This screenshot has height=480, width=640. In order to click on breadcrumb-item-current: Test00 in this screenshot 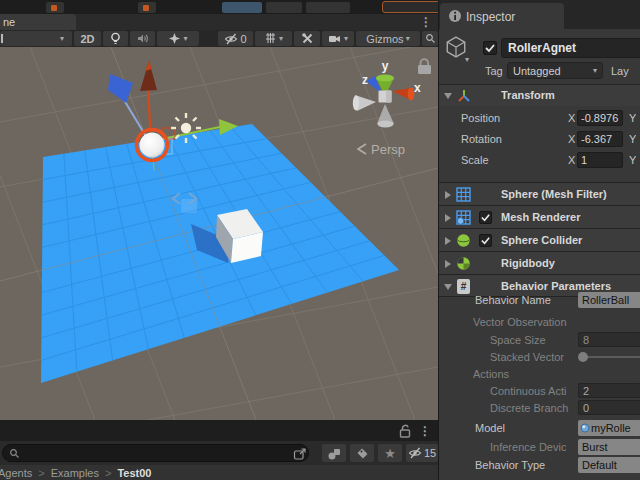, I will do `click(134, 473)`.